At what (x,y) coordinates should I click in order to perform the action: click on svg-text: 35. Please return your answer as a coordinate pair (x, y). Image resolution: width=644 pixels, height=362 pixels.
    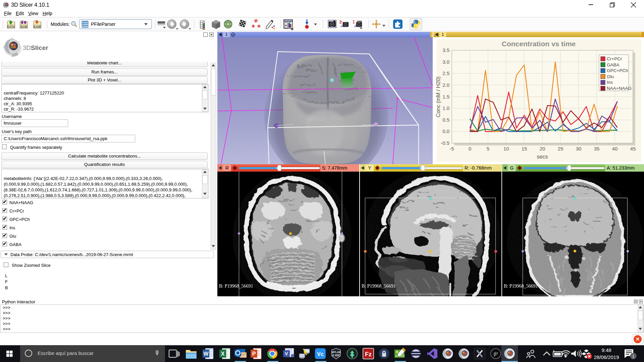
    Looking at the image, I should click on (597, 149).